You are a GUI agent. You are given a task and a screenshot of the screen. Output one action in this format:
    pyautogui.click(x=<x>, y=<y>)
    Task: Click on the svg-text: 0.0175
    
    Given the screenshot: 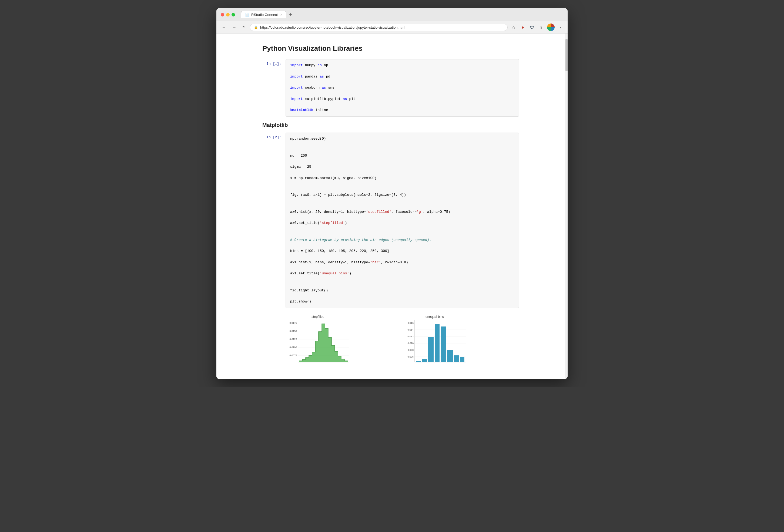 What is the action you would take?
    pyautogui.click(x=293, y=323)
    